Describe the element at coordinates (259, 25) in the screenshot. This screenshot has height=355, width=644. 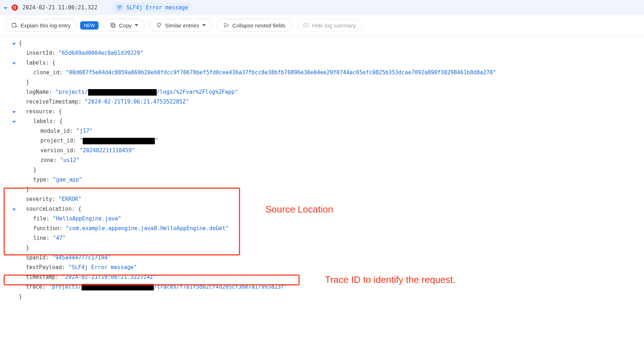
I see `collapse-label: Collapse nested fields` at that location.